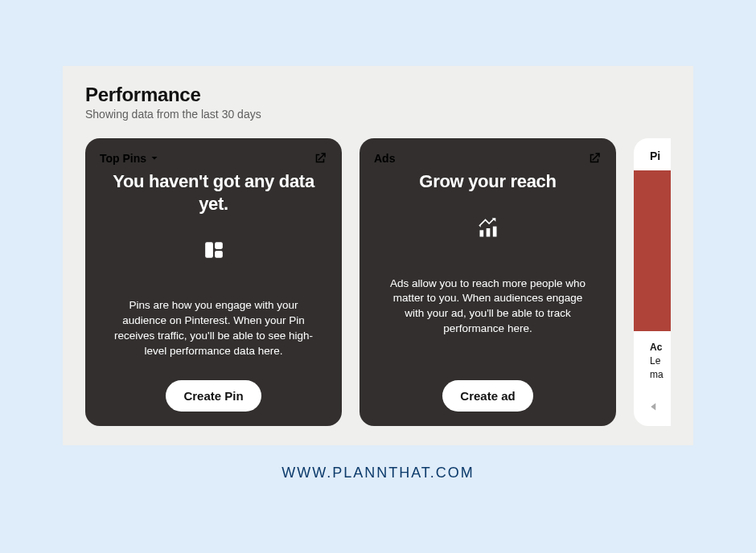 The width and height of the screenshot is (756, 553). What do you see at coordinates (129, 158) in the screenshot?
I see `top-pins-dropdown: Top Pins` at bounding box center [129, 158].